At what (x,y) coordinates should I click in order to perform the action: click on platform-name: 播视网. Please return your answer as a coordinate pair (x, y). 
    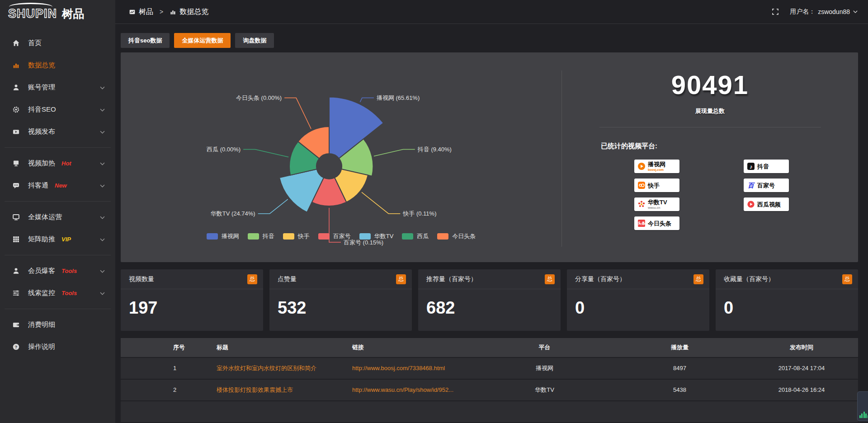
    Looking at the image, I should click on (656, 164).